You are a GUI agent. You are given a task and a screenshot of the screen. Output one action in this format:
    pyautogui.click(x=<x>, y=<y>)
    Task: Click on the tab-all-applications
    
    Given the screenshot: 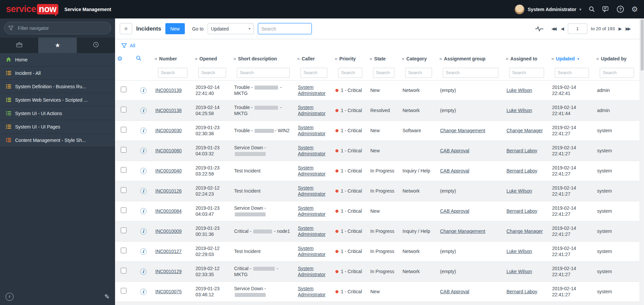 What is the action you would take?
    pyautogui.click(x=19, y=45)
    